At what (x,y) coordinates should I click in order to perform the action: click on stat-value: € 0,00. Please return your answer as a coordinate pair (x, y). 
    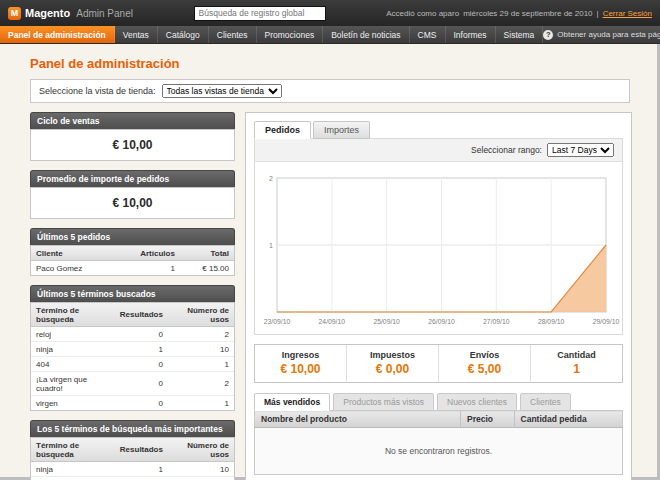
    Looking at the image, I should click on (392, 369).